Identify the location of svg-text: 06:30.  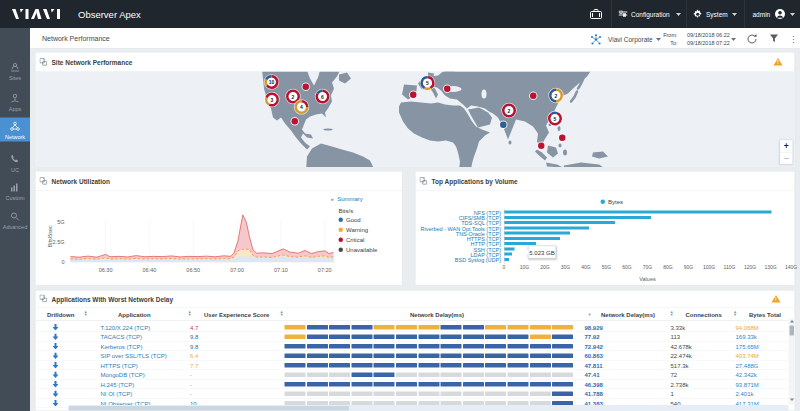
(106, 270).